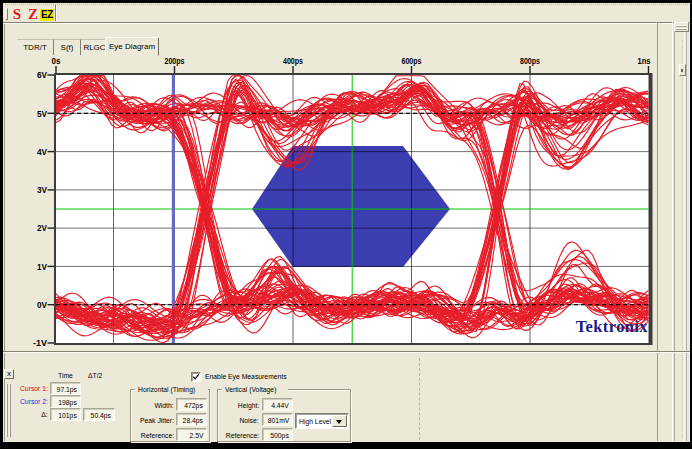 The height and width of the screenshot is (449, 692). What do you see at coordinates (612, 326) in the screenshot?
I see `svg-text: Tektronix` at bounding box center [612, 326].